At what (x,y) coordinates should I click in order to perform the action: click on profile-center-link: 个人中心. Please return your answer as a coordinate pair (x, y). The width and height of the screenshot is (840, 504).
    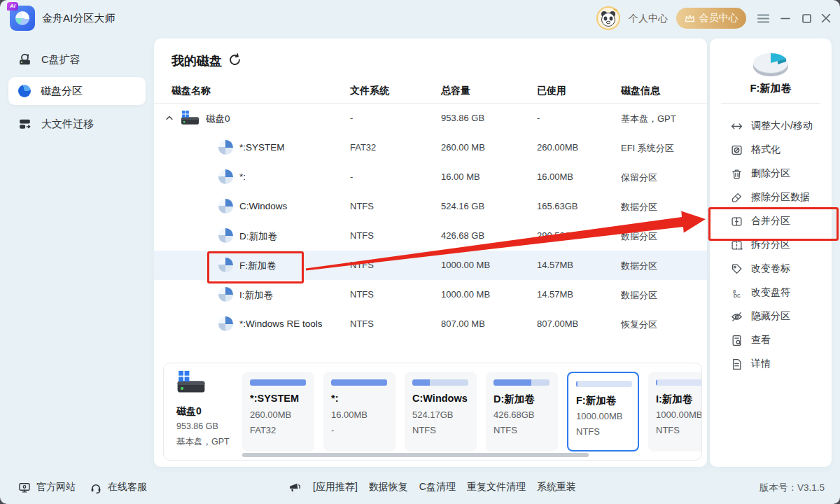
    Looking at the image, I should click on (648, 19).